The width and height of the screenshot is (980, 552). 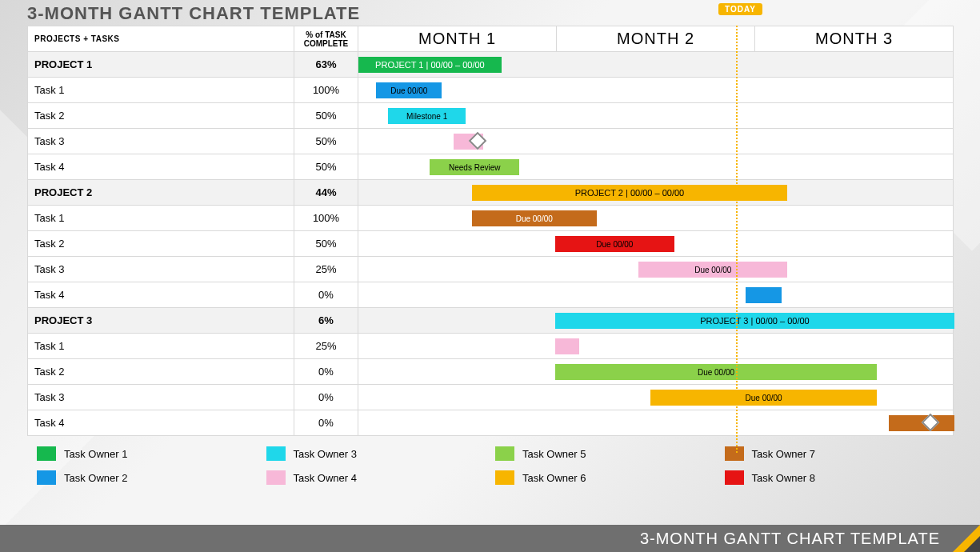 What do you see at coordinates (427, 117) in the screenshot?
I see `bar-label: Milestone 1` at bounding box center [427, 117].